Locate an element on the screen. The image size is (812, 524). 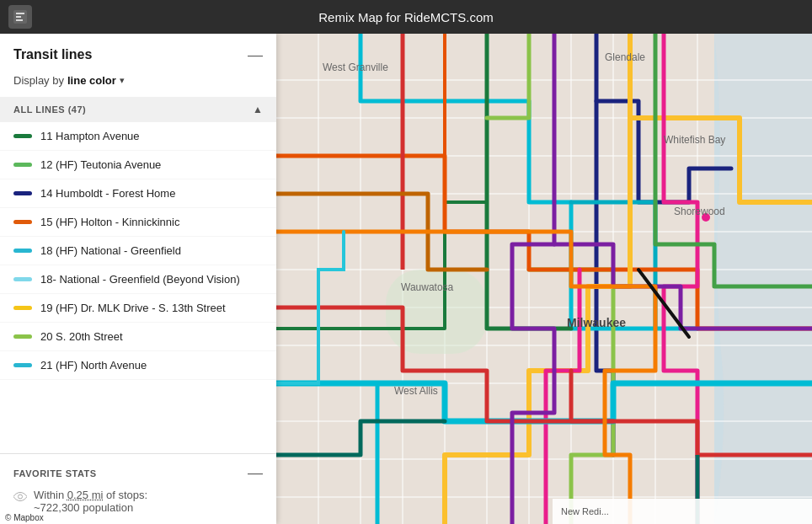
stats-distance: 0.25 mi is located at coordinates (86, 495).